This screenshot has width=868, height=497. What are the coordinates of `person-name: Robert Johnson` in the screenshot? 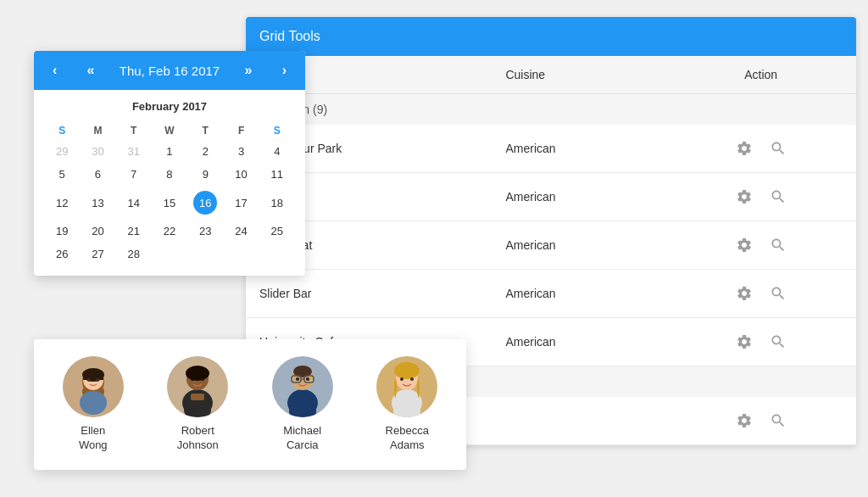 It's located at (198, 438).